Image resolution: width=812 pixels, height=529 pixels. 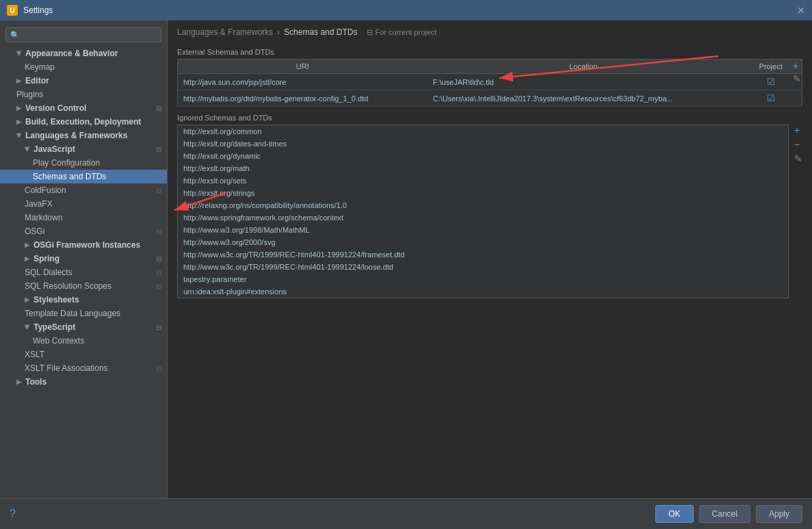 I want to click on sidebar-item-sql-dialects: SQL Dialects ⊟, so click(x=83, y=272).